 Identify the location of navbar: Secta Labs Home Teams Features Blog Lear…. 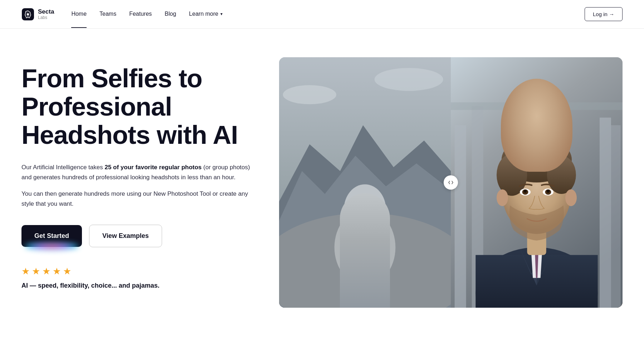
(322, 14).